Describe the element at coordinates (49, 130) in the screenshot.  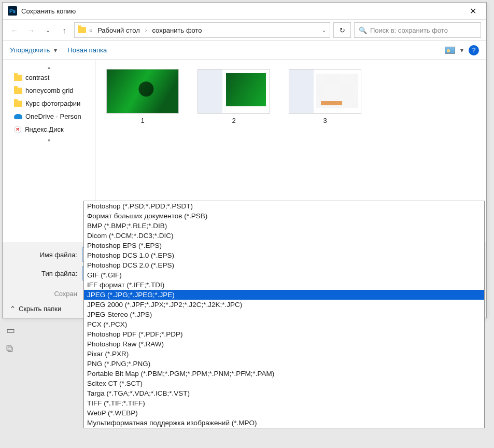
I see `tree-item: ЯЯндекс.Диск` at that location.